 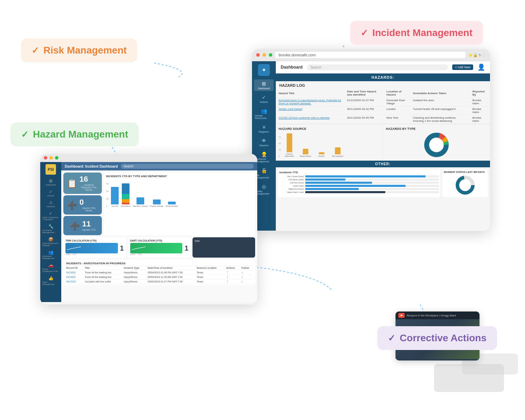 What do you see at coordinates (89, 188) in the screenshot?
I see `kpi-incidents-label: Incidents Reported This Month` at bounding box center [89, 188].